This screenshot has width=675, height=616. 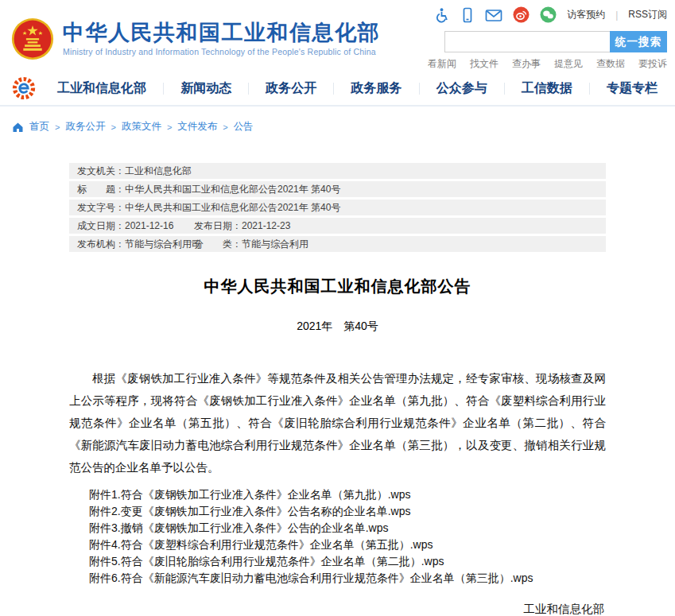 What do you see at coordinates (337, 244) in the screenshot?
I see `meta-row-agency-category: 发布机构： 节能与综合利用司 分 类： 节能与综合利用` at bounding box center [337, 244].